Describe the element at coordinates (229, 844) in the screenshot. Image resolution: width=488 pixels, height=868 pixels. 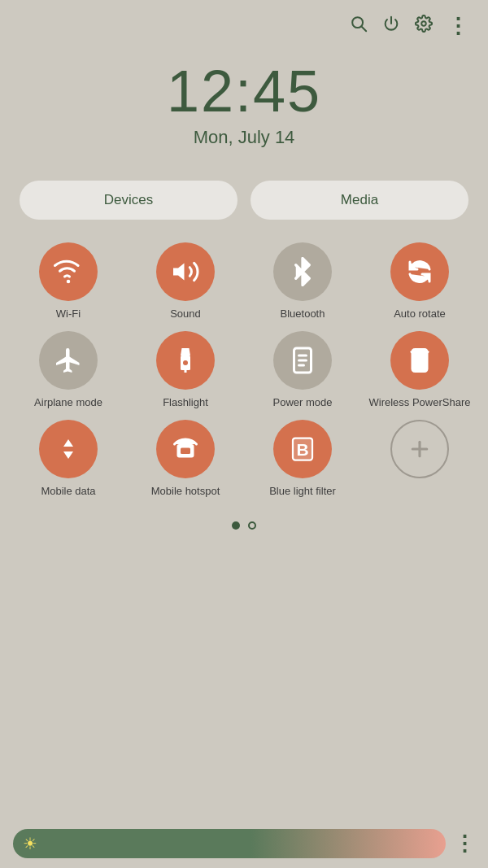
I see `brightness-track: ☀` at that location.